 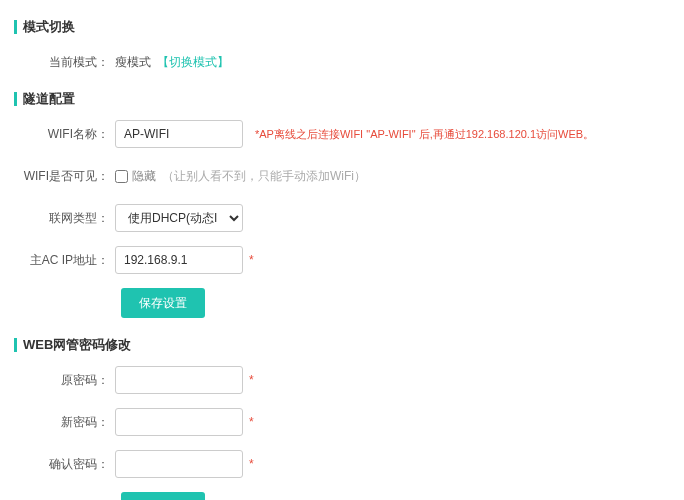 I want to click on wifi-hide-checkbox-label: 隐藏 （让别人看不到，只能手动添加WiFi）, so click(x=240, y=176).